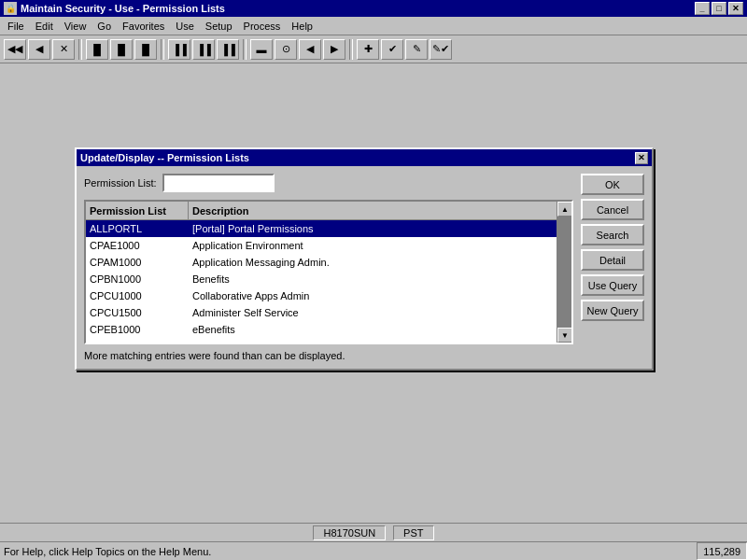  Describe the element at coordinates (262, 26) in the screenshot. I see `menu-process: Process` at that location.